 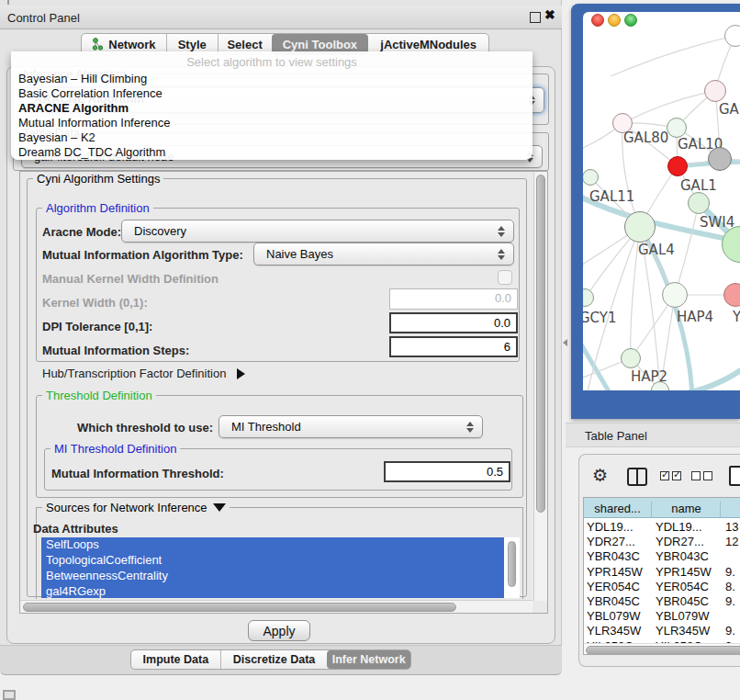 I want to click on dropdown-item: Bayesian – K2, so click(x=272, y=138).